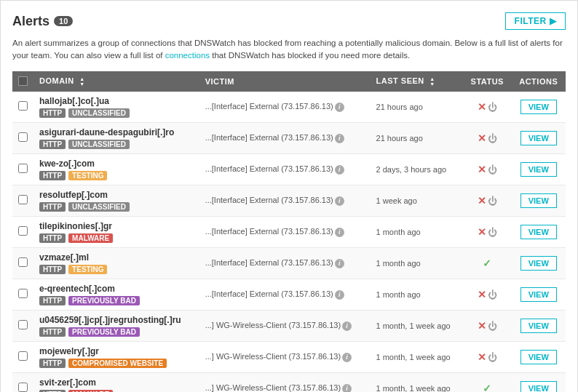  What do you see at coordinates (432, 81) in the screenshot?
I see `last-seen-sort-arrows: ▲▼` at bounding box center [432, 81].